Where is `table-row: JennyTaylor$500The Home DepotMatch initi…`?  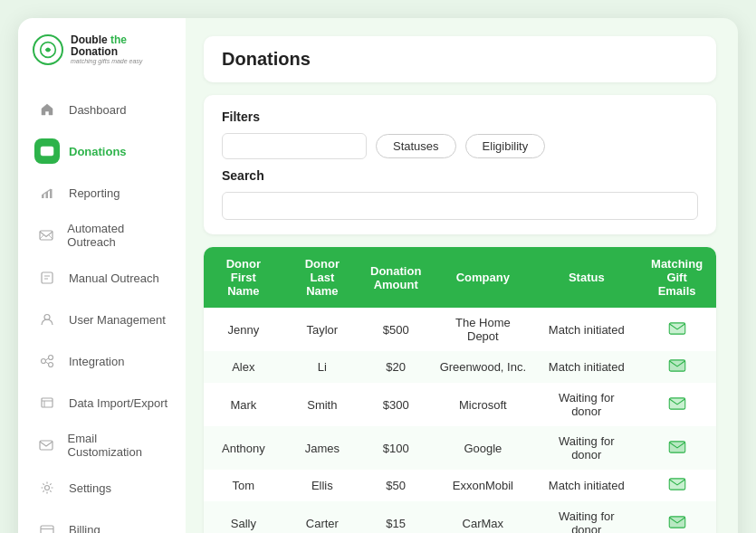
table-row: JennyTaylor$500The Home DepotMatch initi… is located at coordinates (460, 329).